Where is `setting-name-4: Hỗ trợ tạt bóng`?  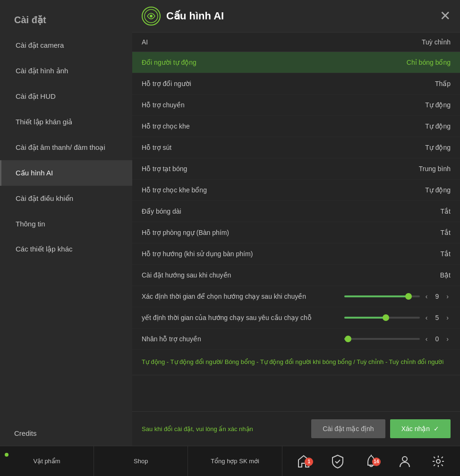 setting-name-4: Hỗ trợ tạt bóng is located at coordinates (268, 169).